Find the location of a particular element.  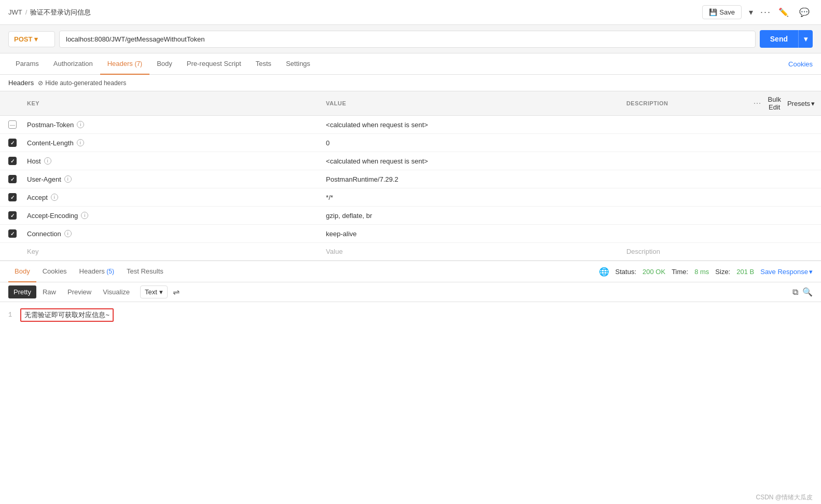

row-key: Connectioni is located at coordinates (170, 234).